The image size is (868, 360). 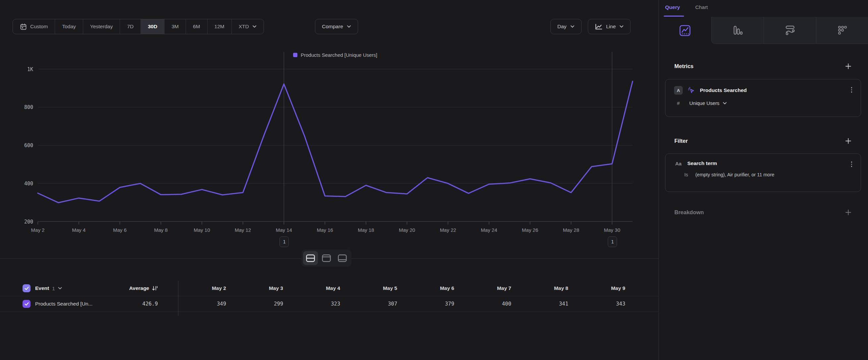 I want to click on table-header-row: Event 1 Average May 2May 3May 4May 5May …, so click(x=329, y=288).